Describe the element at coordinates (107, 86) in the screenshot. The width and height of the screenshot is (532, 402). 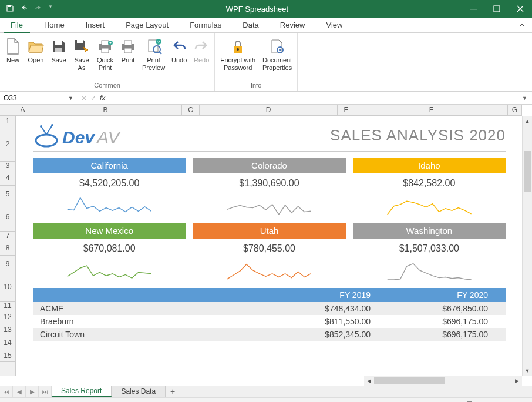
I see `ribbon-group-common-label: Common` at that location.